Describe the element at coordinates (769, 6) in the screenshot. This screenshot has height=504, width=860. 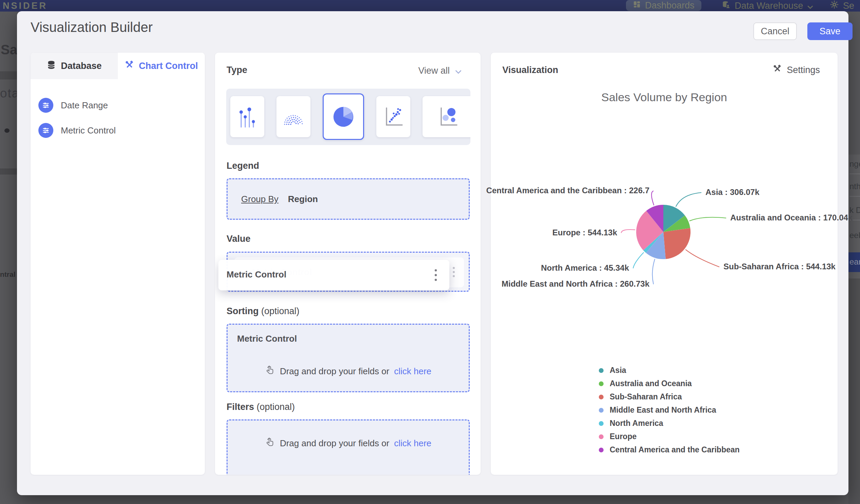
I see `nav-data-warehouse-label: Data Warehouse` at that location.